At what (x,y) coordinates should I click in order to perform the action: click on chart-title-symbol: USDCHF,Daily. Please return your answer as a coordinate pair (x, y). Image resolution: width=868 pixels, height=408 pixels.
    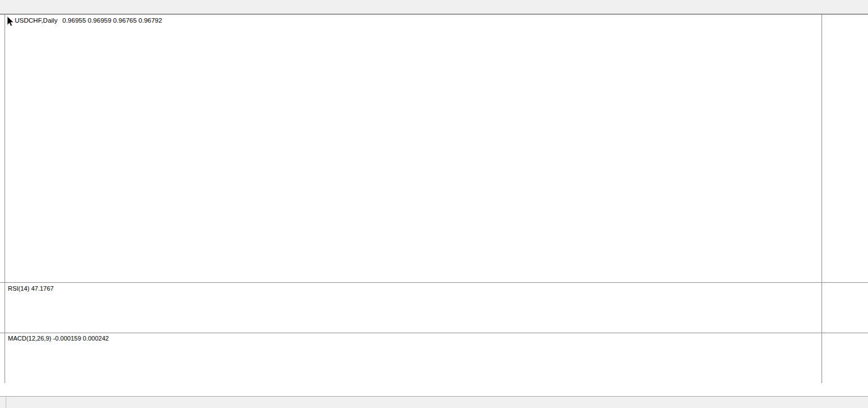
    Looking at the image, I should click on (36, 20).